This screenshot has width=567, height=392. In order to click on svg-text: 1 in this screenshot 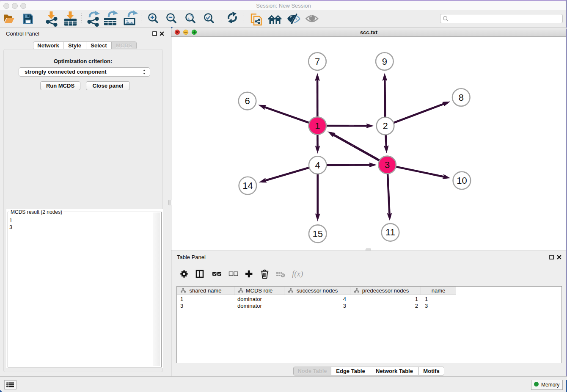, I will do `click(317, 126)`.